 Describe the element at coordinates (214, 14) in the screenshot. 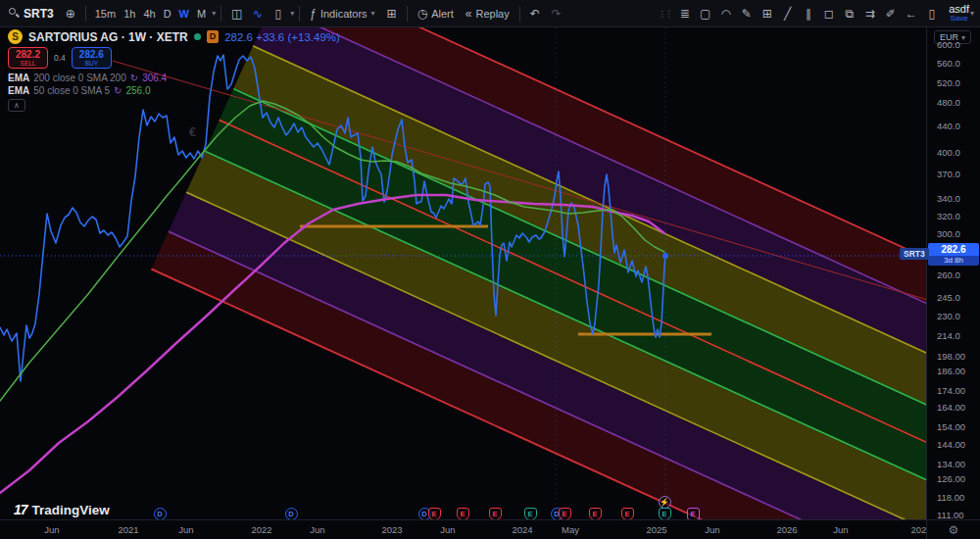

I see `interval-chevron-icon: ▾` at that location.